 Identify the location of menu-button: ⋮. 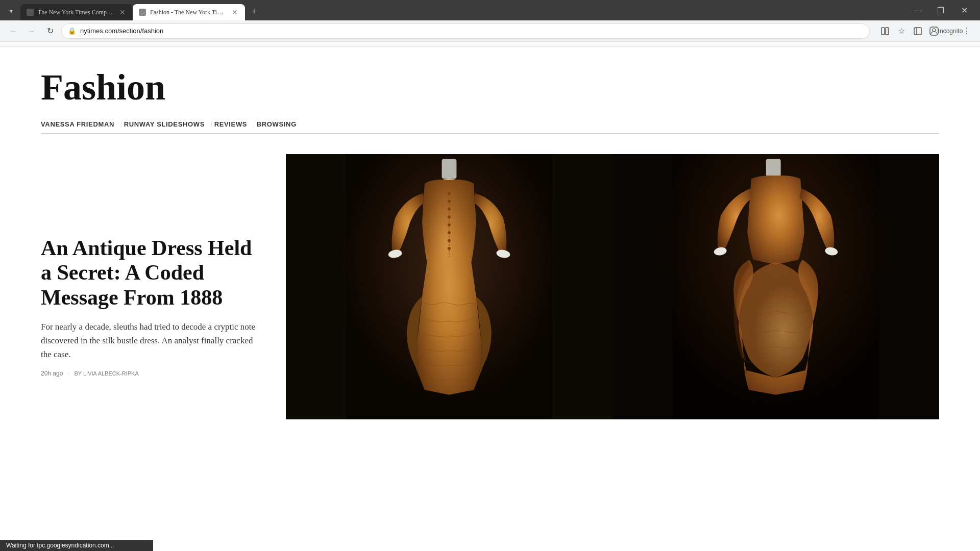
(967, 31).